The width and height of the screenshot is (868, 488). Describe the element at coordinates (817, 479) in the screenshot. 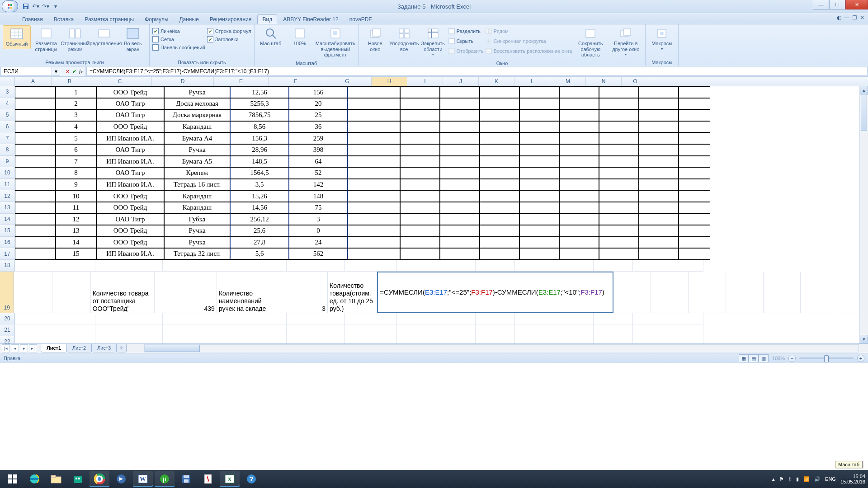

I see `volume-icon: 🔊` at that location.